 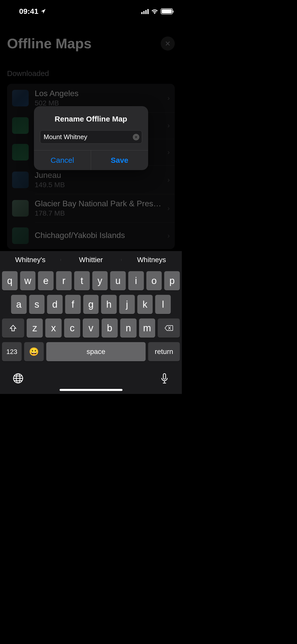 I want to click on shift-key, so click(x=13, y=328).